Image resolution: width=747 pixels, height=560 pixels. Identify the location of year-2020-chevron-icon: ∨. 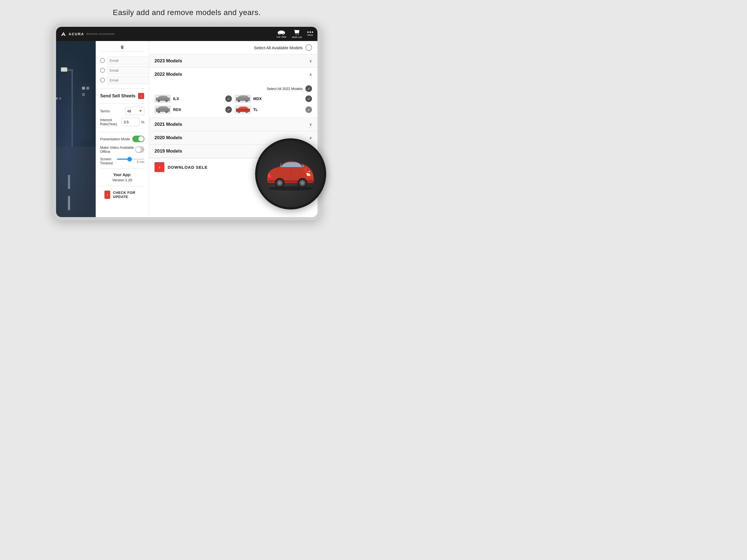
(311, 138).